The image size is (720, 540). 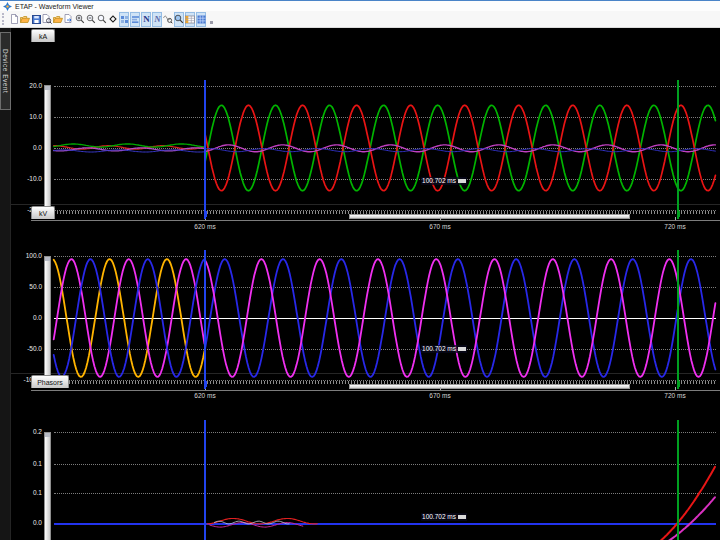 What do you see at coordinates (201, 20) in the screenshot?
I see `grid-display-button` at bounding box center [201, 20].